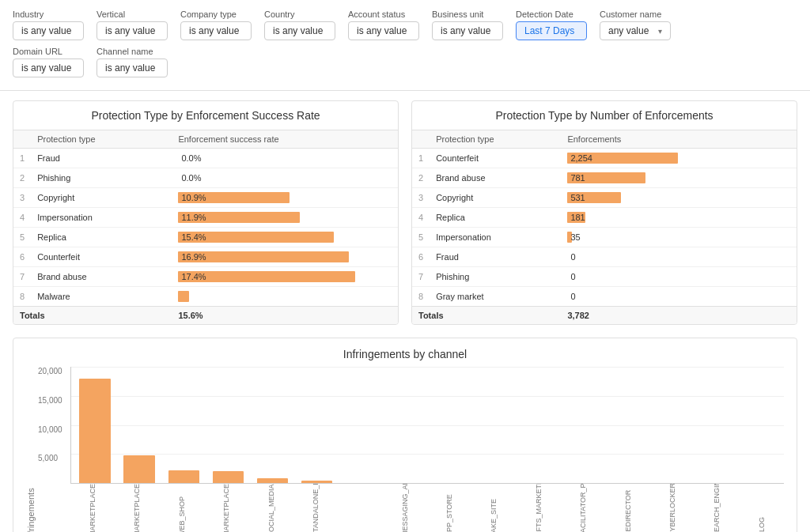  I want to click on bar-label: 2,254, so click(580, 158).